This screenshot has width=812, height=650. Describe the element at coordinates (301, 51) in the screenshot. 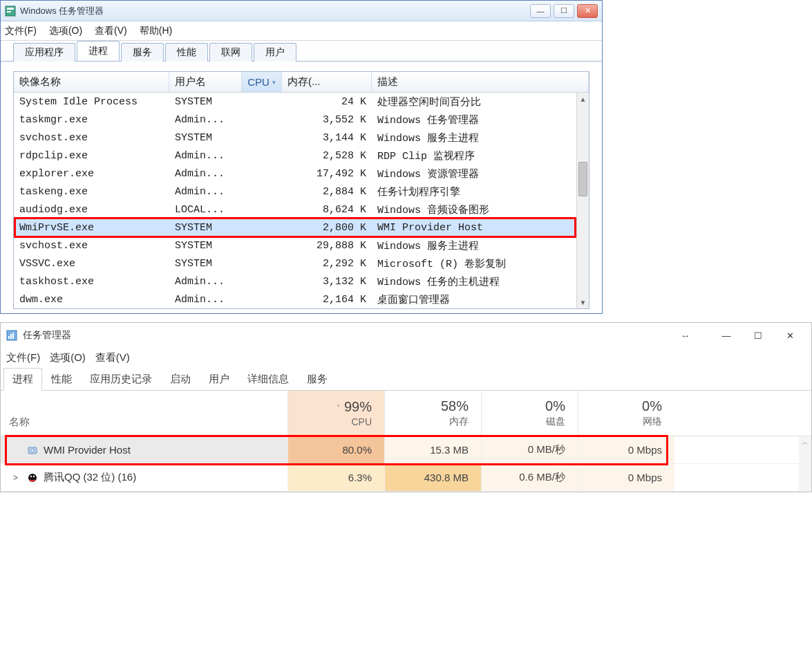

I see `tab-strip: 应用程序进程服务性能联网用户` at that location.